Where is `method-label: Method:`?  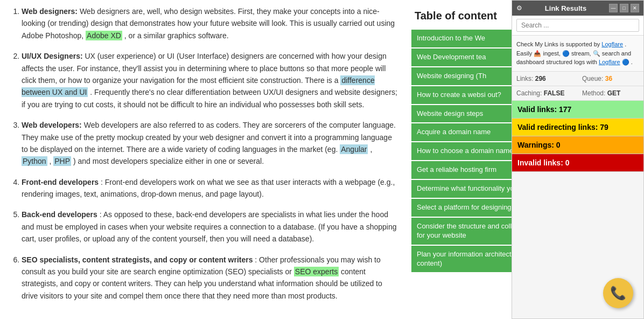 method-label: Method: is located at coordinates (593, 93).